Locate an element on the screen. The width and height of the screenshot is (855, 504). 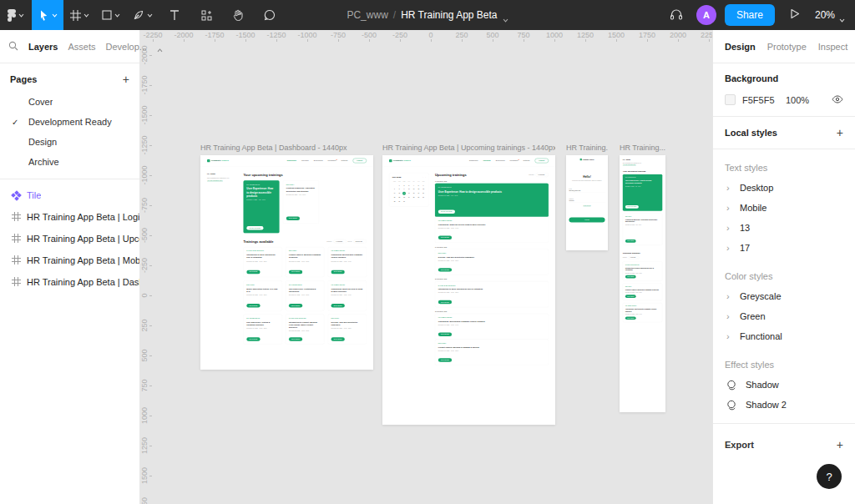
effect-style-shadow-2: Shadow 2 is located at coordinates (784, 405).